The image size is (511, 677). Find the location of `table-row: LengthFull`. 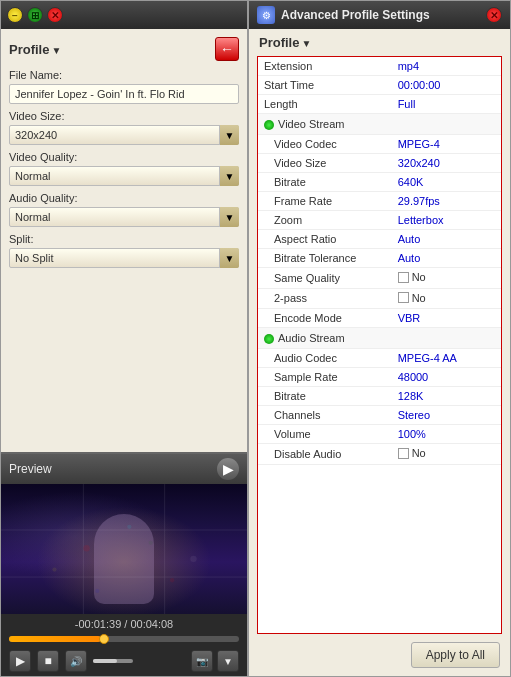

table-row: LengthFull is located at coordinates (380, 104).